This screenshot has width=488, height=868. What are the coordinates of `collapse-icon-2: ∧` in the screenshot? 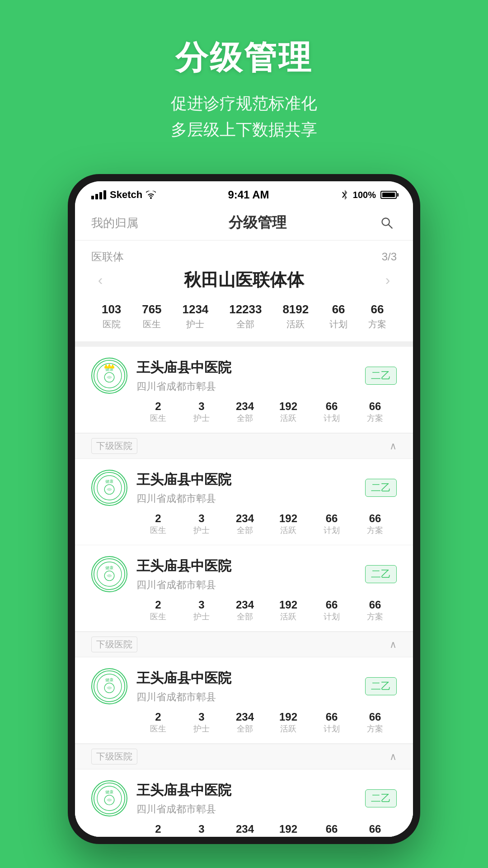 It's located at (393, 645).